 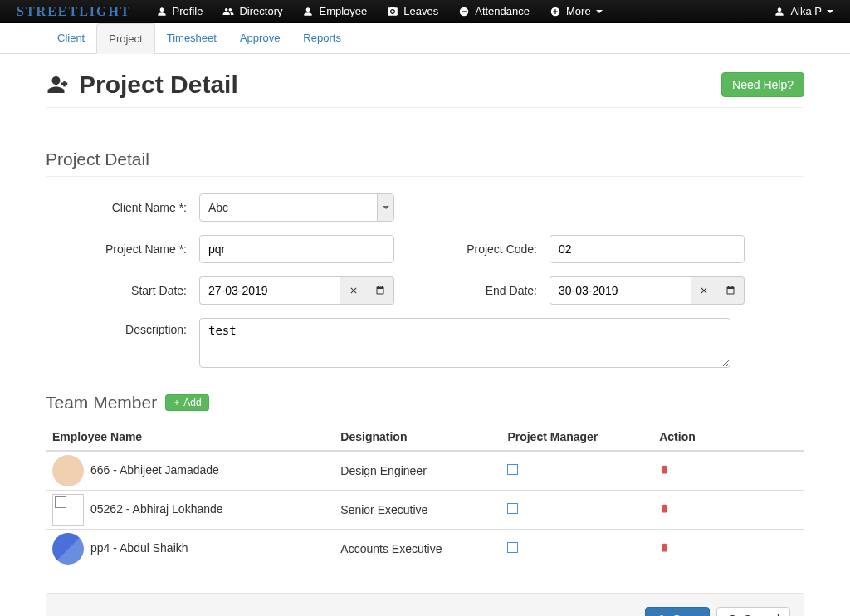 What do you see at coordinates (754, 611) in the screenshot?
I see `cancel-button: Cancel` at bounding box center [754, 611].